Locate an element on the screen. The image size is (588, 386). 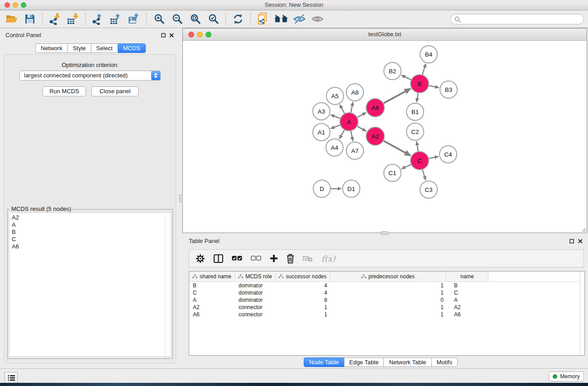
table-row: Adominator80A is located at coordinates (387, 300).